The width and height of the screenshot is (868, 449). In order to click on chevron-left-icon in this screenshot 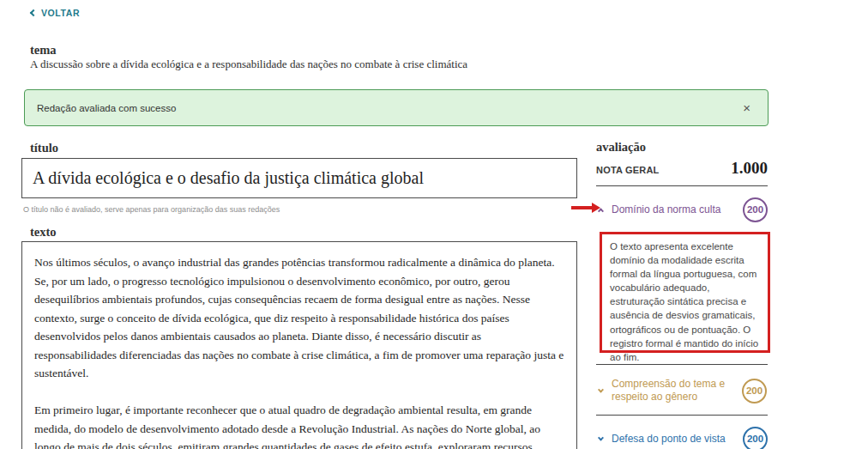, I will do `click(33, 13)`.